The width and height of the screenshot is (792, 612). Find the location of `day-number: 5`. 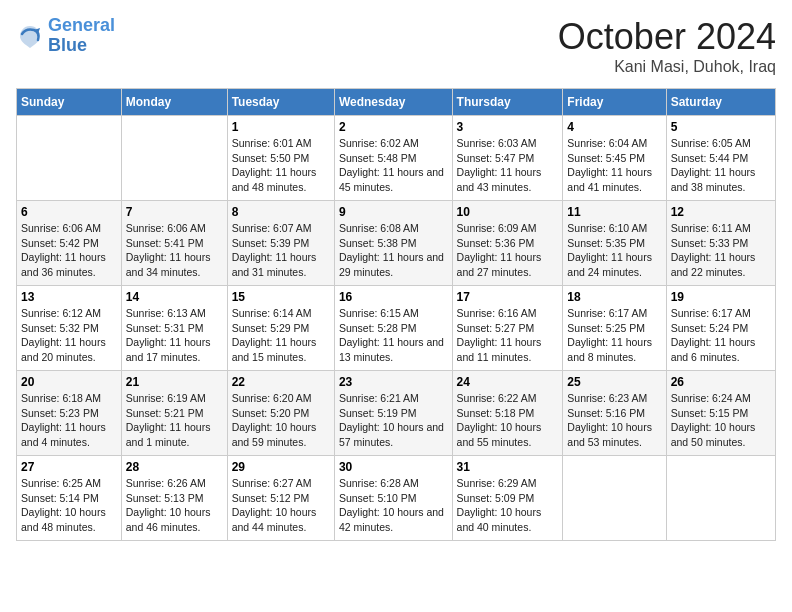

day-number: 5 is located at coordinates (721, 127).